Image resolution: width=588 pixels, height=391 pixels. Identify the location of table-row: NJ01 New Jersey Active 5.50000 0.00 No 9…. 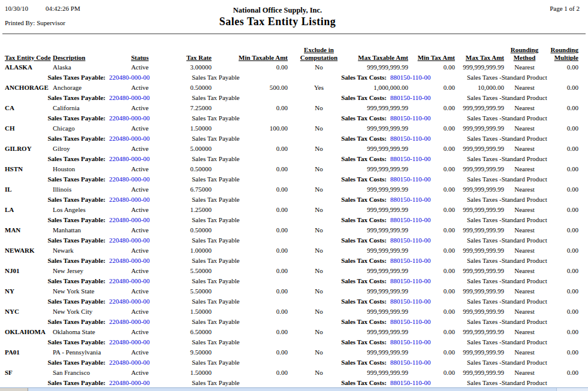
(294, 276).